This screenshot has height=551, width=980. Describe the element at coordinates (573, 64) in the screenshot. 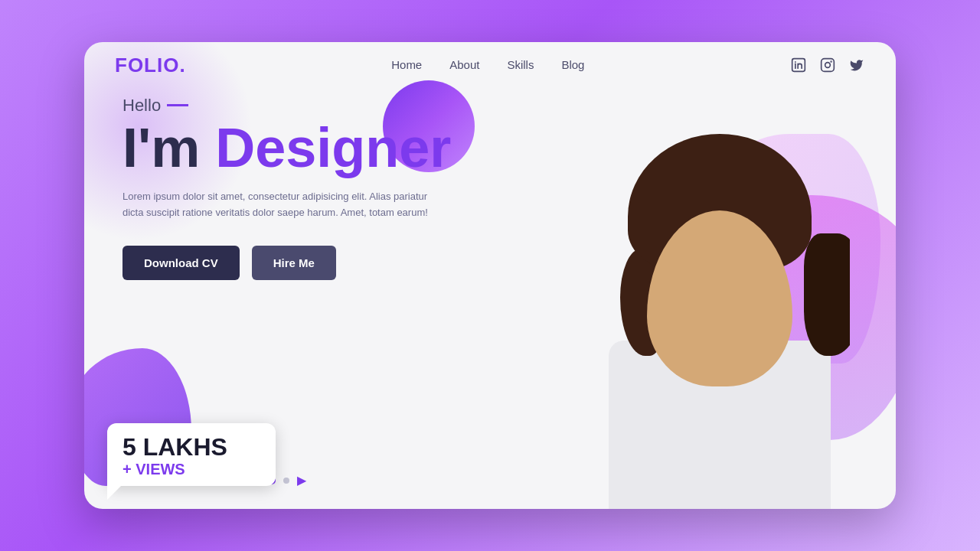

I see `nav-link-blog: Blog` at that location.